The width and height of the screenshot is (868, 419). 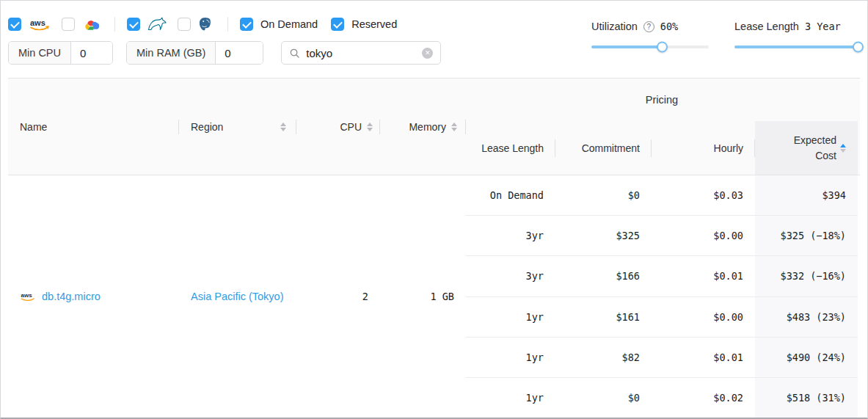 What do you see at coordinates (650, 34) in the screenshot?
I see `utilization-control: Utilization ? 60%` at bounding box center [650, 34].